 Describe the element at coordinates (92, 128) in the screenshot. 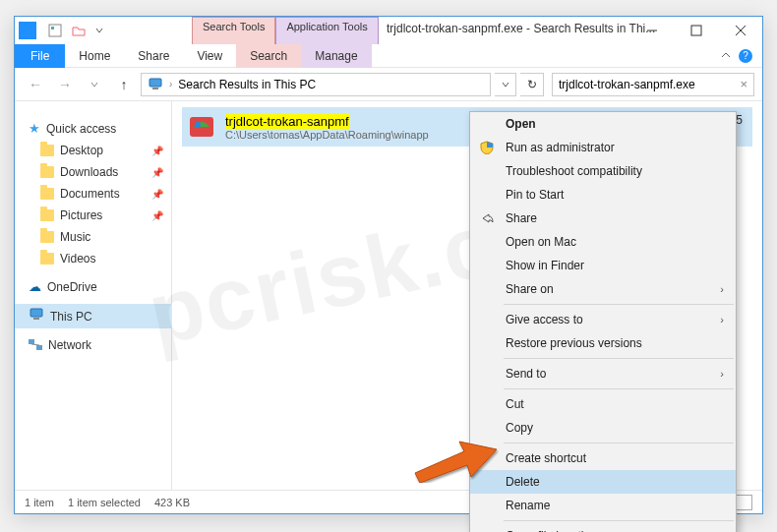

I see `sidebar-item-quick-access: ★Quick access` at that location.